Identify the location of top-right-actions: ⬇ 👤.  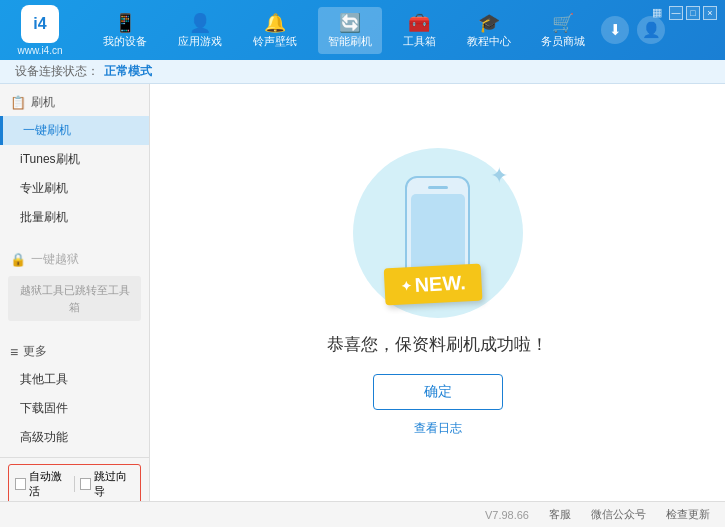
(633, 30).